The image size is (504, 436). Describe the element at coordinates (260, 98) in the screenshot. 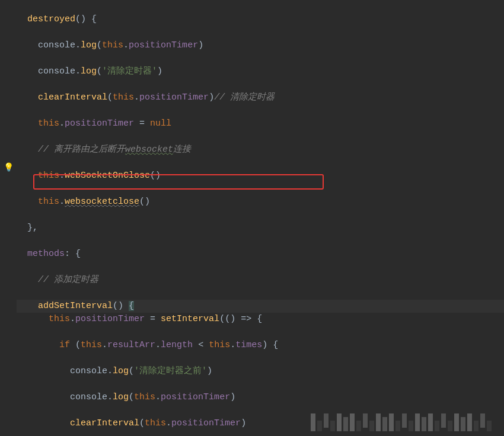

I see `code-line: clearInterval(this.positionTimer)// 清除定时…` at that location.